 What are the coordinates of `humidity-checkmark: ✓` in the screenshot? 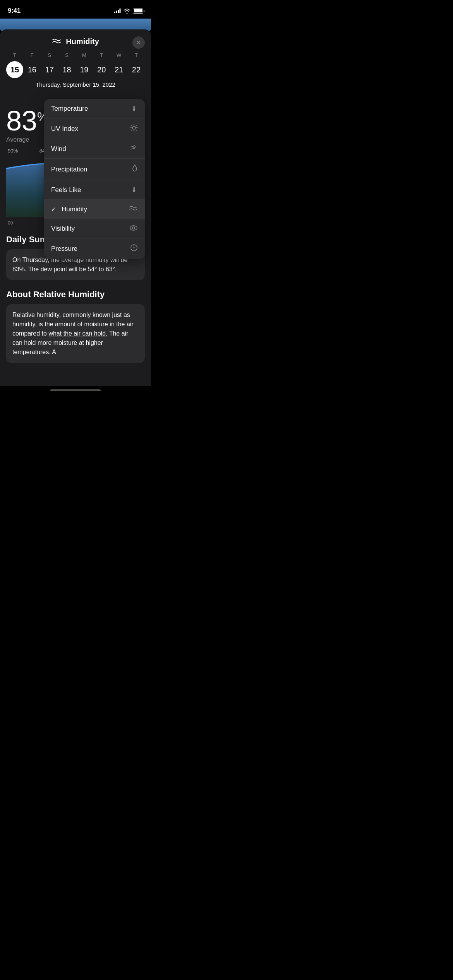 It's located at (53, 209).